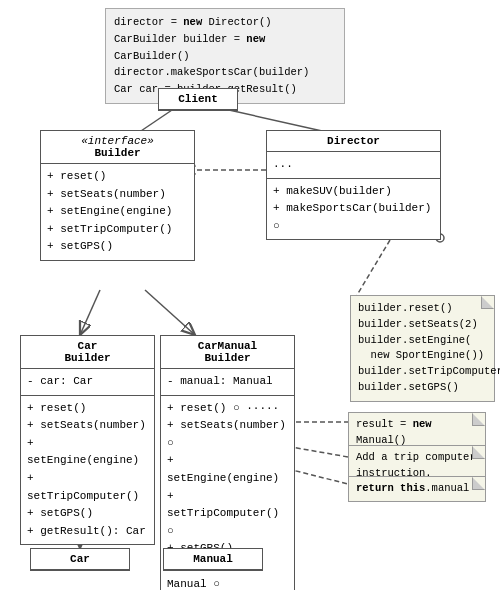 The image size is (500, 590). I want to click on car-builder-methods: + reset() + setSeats(number) + setEngine…, so click(88, 470).